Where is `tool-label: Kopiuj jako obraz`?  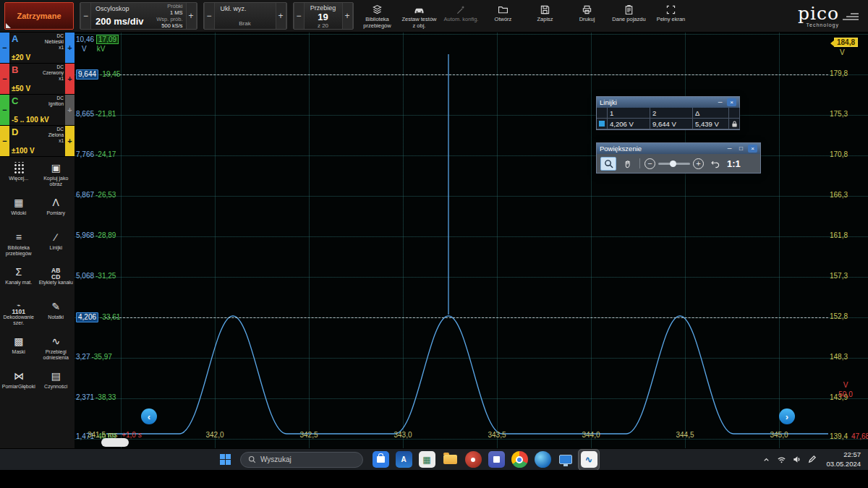
tool-label: Kopiuj jako obraz is located at coordinates (56, 181).